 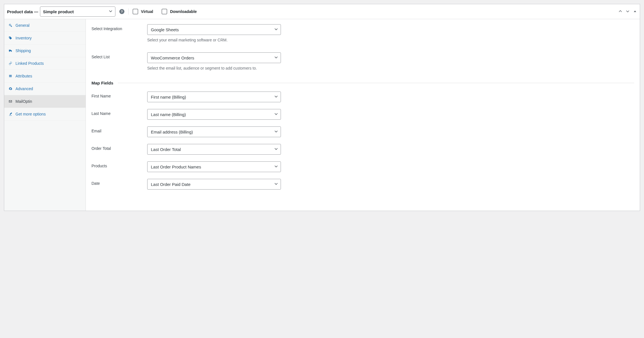 What do you see at coordinates (214, 114) in the screenshot?
I see `map-field-last-name-dropdown: Last name (Billing)` at bounding box center [214, 114].